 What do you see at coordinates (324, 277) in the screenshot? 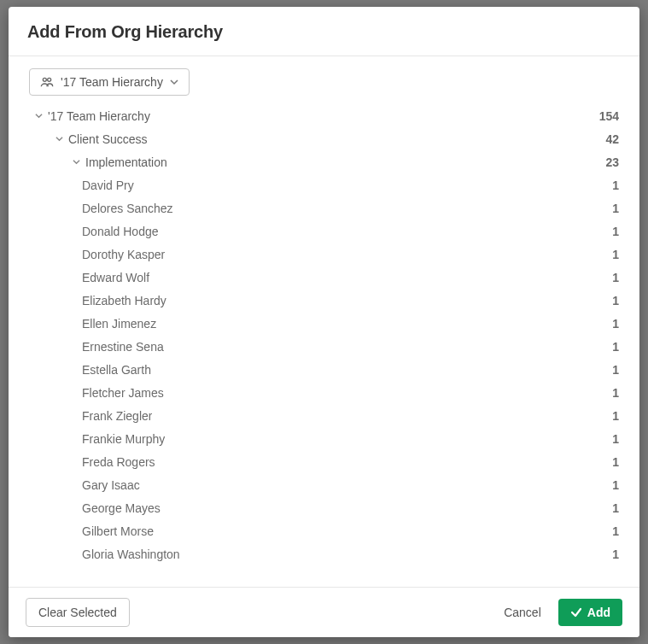
I see `tree-leaf-person: Edward Wolf1` at bounding box center [324, 277].